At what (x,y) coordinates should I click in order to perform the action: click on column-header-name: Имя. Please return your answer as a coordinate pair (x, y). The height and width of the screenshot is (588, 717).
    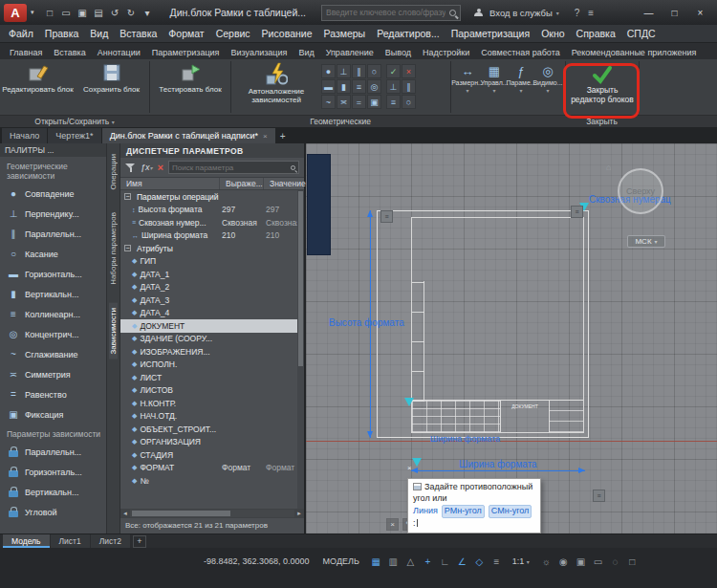
    Looking at the image, I should click on (170, 184).